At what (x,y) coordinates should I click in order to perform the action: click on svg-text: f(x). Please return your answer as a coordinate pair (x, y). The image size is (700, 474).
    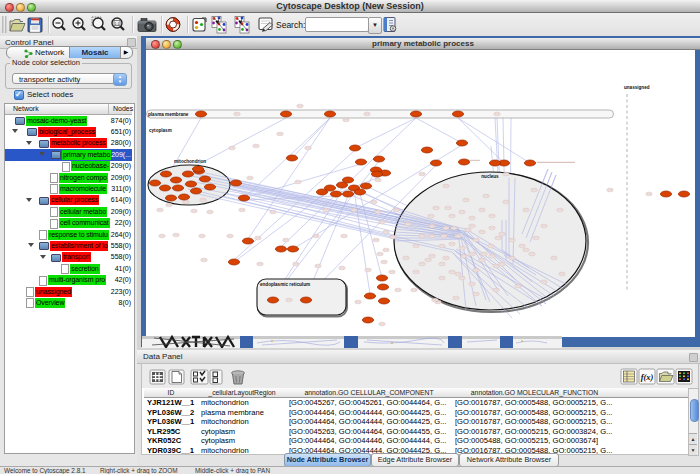
    Looking at the image, I should click on (648, 377).